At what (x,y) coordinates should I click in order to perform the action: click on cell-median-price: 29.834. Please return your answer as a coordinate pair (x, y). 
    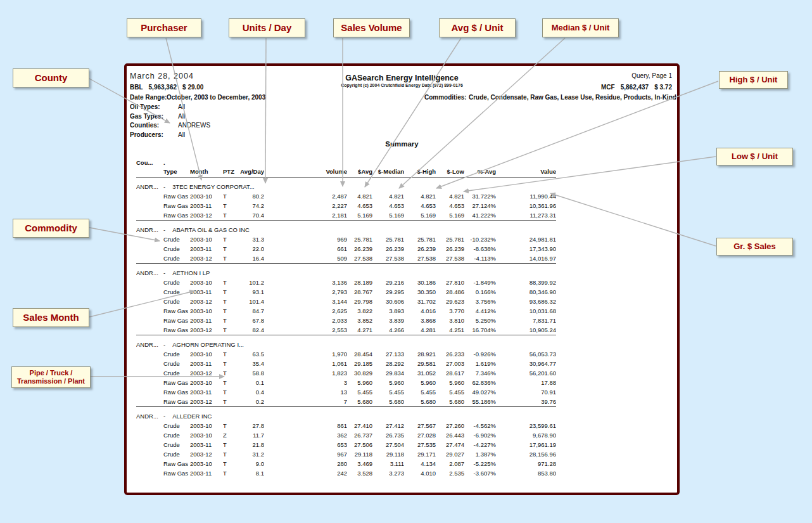
    Looking at the image, I should click on (388, 373).